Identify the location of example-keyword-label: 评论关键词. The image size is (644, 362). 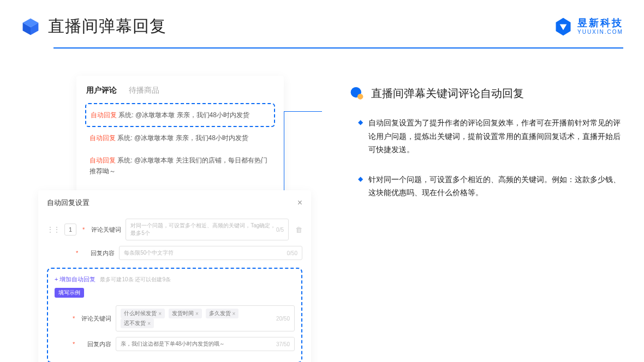
(96, 318).